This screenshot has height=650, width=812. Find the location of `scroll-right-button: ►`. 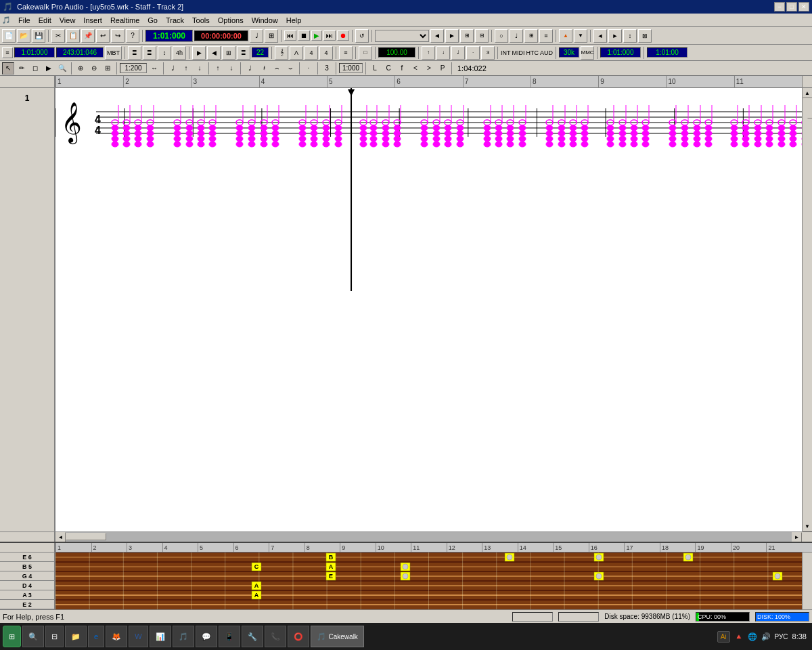

scroll-right-button: ► is located at coordinates (797, 538).